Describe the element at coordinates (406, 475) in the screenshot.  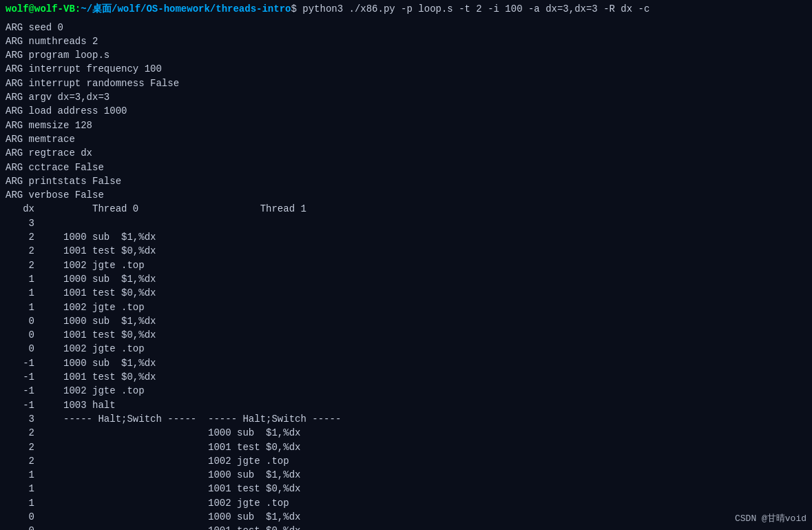
I see `table-row-18: 1 1000 sub $1,%dx` at that location.